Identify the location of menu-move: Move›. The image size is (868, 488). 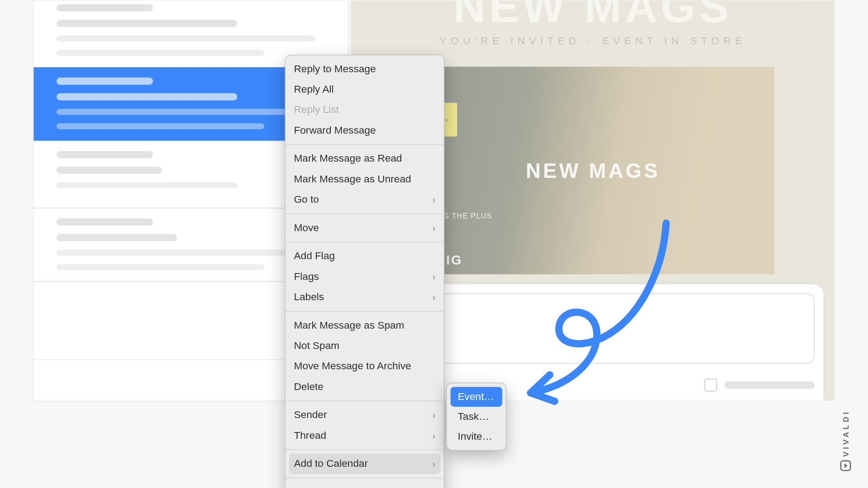
(364, 228).